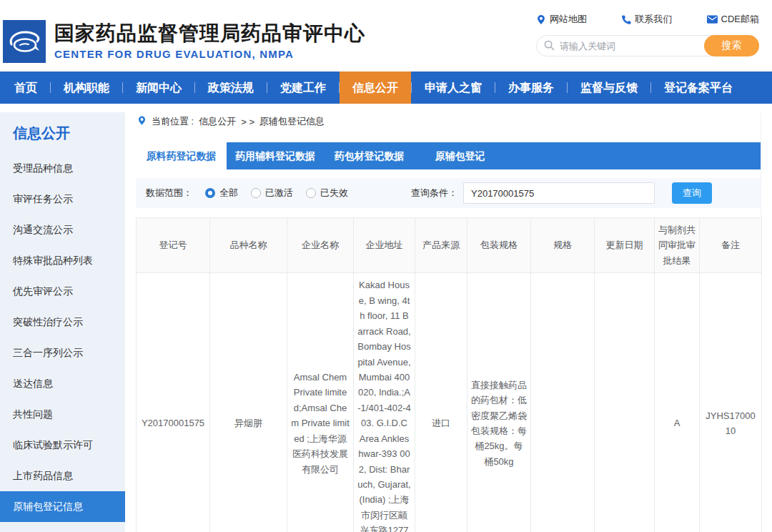 This screenshot has height=532, width=772. I want to click on col-joint-review-result: 与制剂共同审批审批结果, so click(678, 246).